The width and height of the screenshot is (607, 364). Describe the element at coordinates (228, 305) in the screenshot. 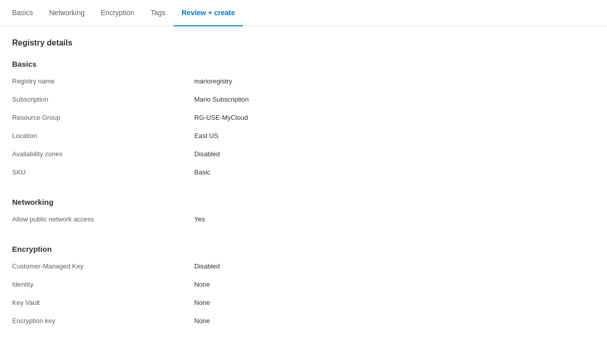

I see `field-key-vault: Key Vault None` at that location.